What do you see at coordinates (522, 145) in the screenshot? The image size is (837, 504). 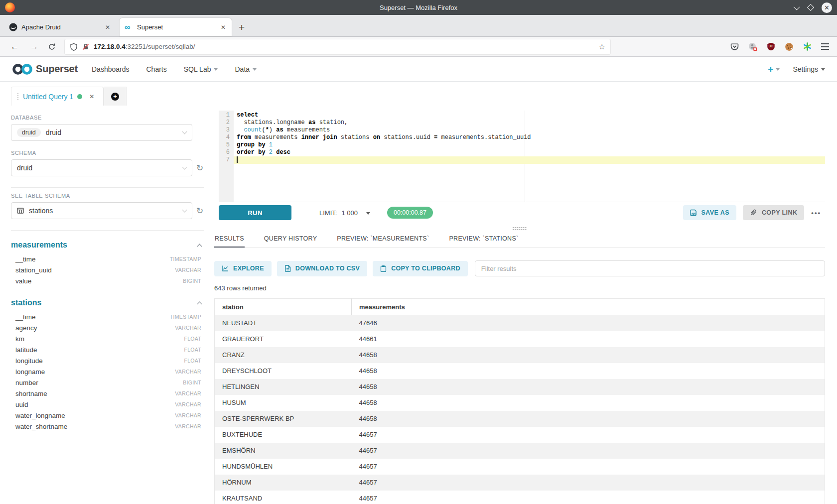 I see `editor-line: 5group by 1` at bounding box center [522, 145].